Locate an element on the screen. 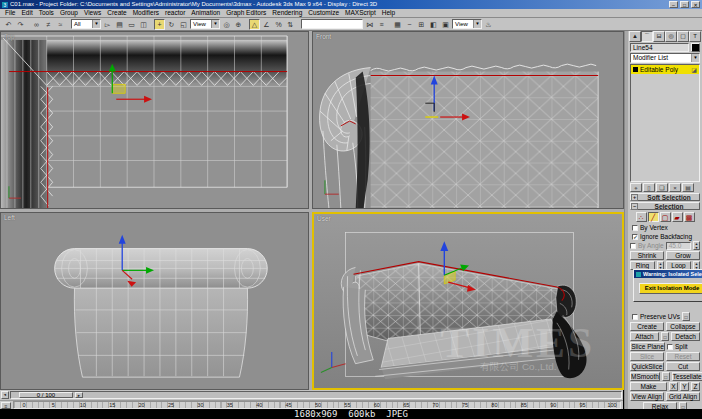 Image resolution: width=702 pixels, height=419 pixels. grid-align-button: Grid Align is located at coordinates (683, 396).